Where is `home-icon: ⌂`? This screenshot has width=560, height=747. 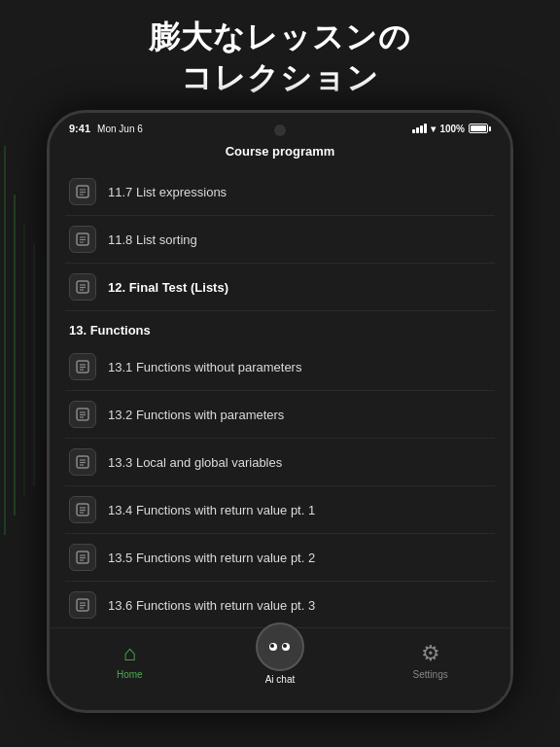
home-icon: ⌂ is located at coordinates (130, 654).